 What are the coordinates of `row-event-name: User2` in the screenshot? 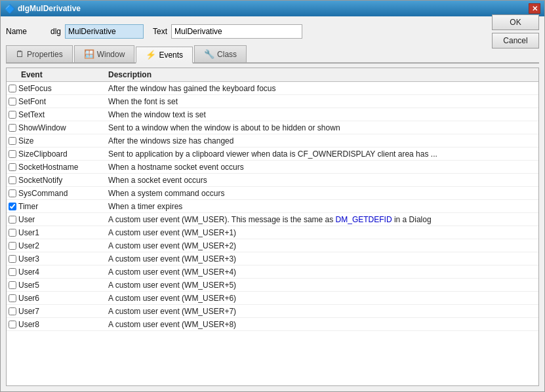 It's located at (63, 246).